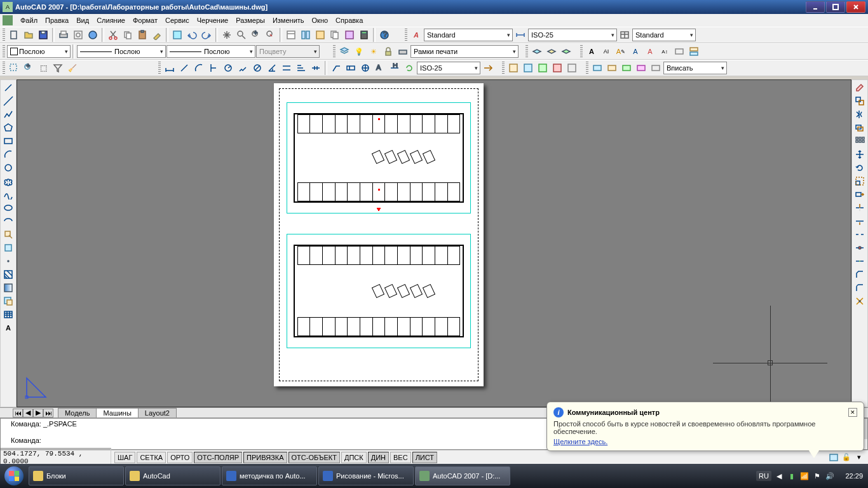  I want to click on tolerance-button, so click(351, 68).